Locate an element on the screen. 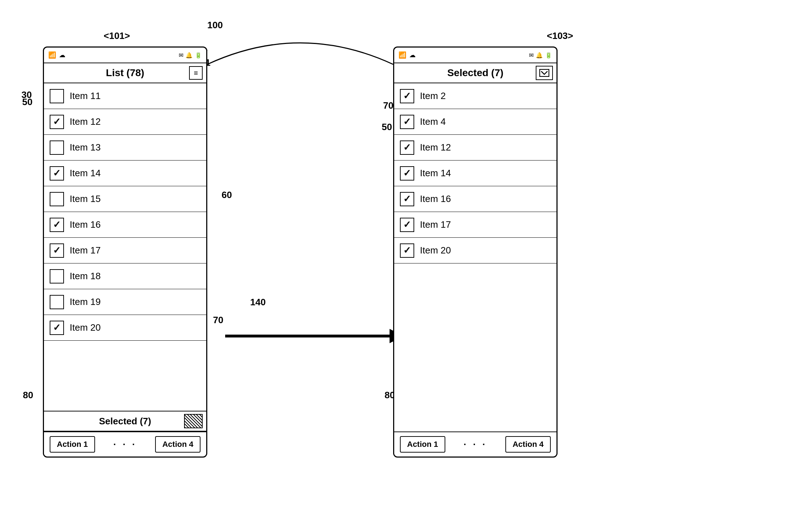  right-list-item-4: ✓ Item 4 is located at coordinates (475, 122).